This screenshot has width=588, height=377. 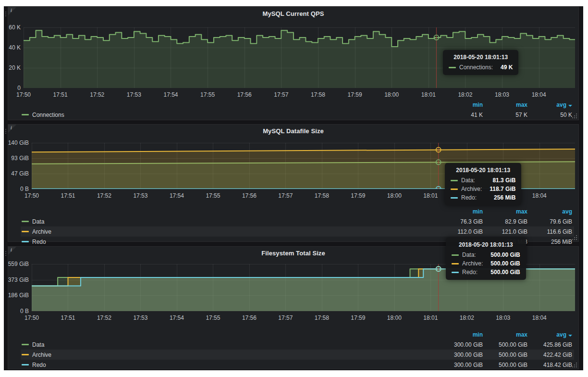 I want to click on legend-row-redo: Redo300.00 GiB500.00 GiB418.42 GiB, so click(x=297, y=364).